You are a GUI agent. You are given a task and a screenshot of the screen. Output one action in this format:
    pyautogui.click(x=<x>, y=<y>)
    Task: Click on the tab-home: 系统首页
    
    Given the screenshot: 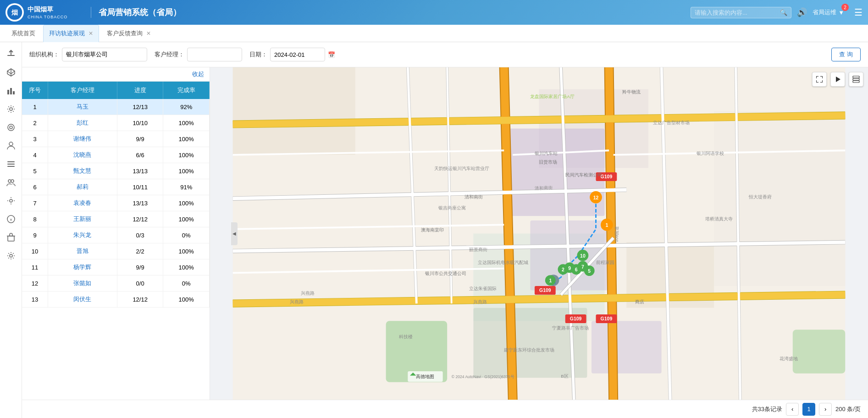 What is the action you would take?
    pyautogui.click(x=23, y=33)
    